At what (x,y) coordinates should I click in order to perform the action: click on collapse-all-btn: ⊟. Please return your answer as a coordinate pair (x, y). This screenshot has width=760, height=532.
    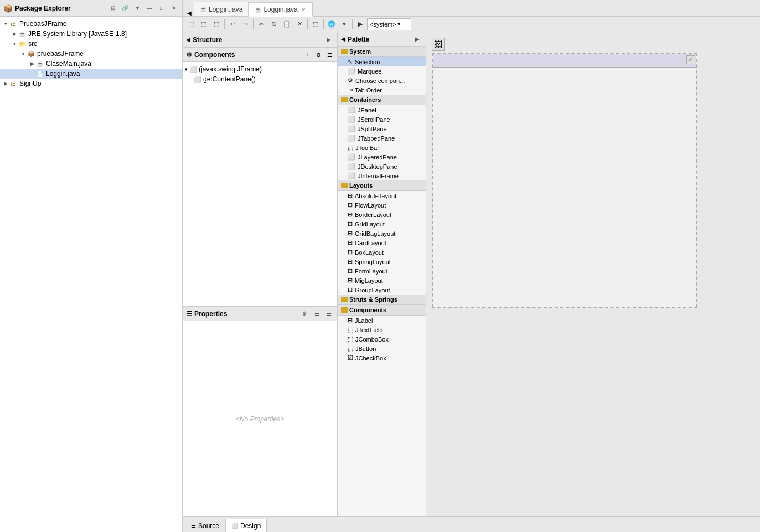
    Looking at the image, I should click on (113, 8).